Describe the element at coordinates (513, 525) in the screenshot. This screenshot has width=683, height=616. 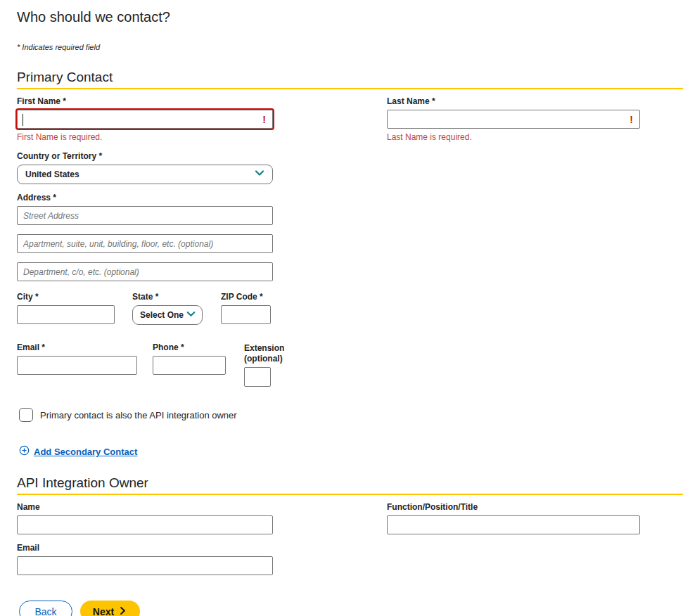
I see `owner-function-input` at that location.